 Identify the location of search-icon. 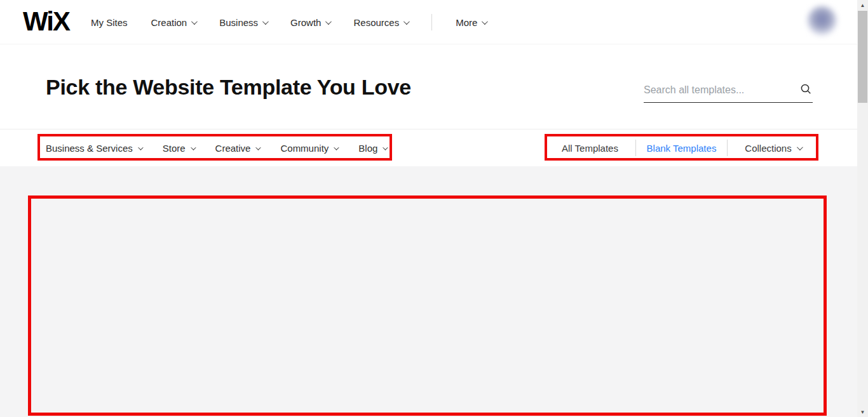
(806, 89).